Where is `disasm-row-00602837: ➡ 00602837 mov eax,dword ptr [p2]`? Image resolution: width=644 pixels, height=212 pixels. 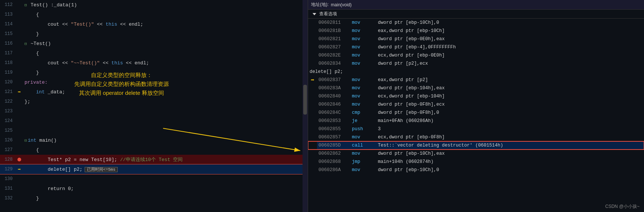
disasm-row-00602837: ➡ 00602837 mov eax,dword ptr [p2] is located at coordinates (476, 80).